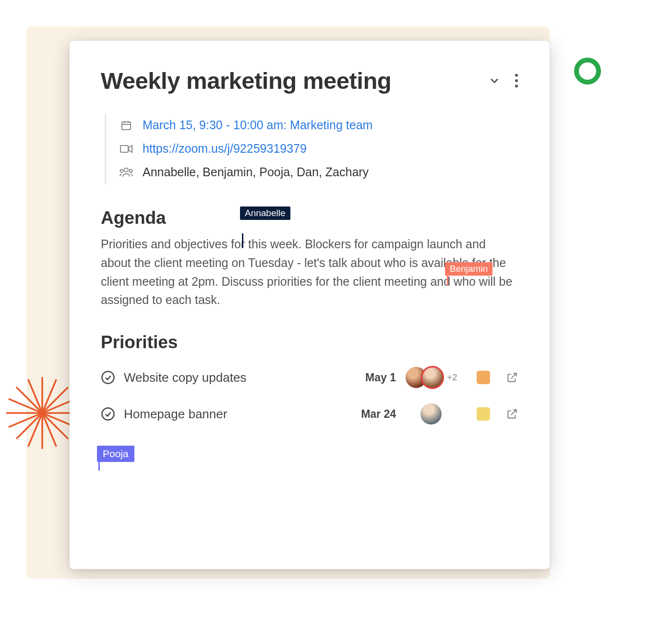 The height and width of the screenshot is (619, 672). What do you see at coordinates (372, 414) in the screenshot?
I see `priority-date: Mar 24` at bounding box center [372, 414].